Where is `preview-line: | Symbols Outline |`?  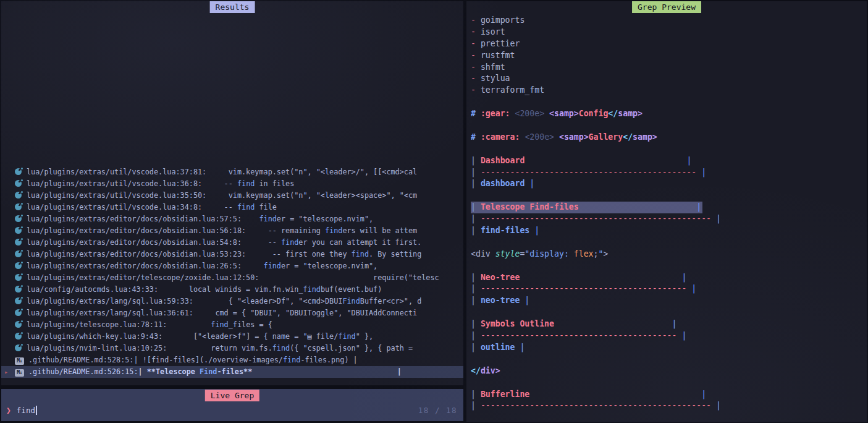 preview-line: | Symbols Outline | is located at coordinates (668, 324).